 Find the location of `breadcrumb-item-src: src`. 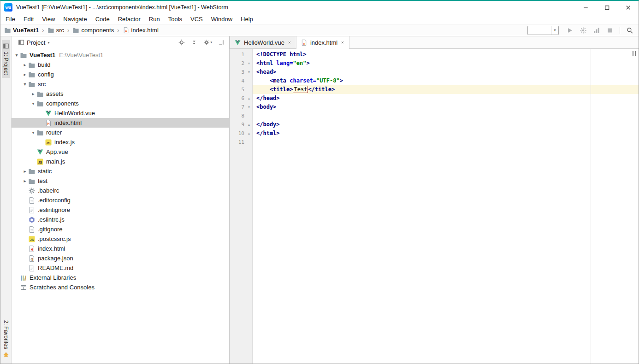

breadcrumb-item-src: src is located at coordinates (56, 30).